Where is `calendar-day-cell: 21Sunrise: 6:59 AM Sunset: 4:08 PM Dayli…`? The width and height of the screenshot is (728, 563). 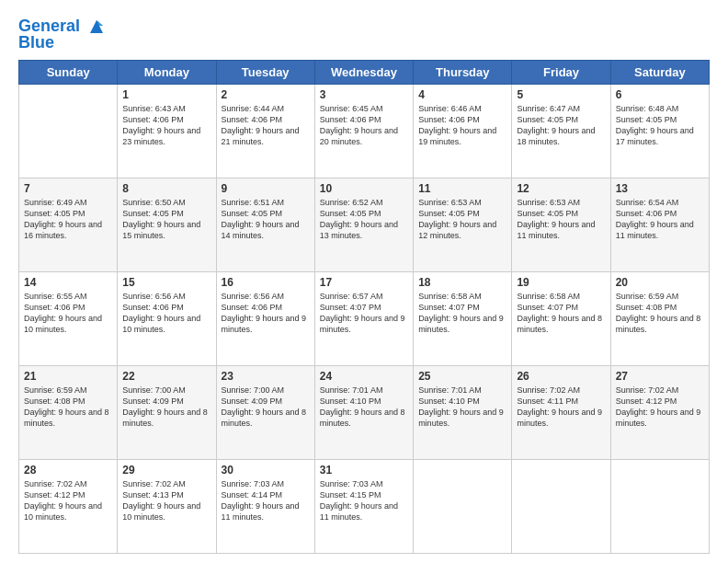
calendar-day-cell: 21Sunrise: 6:59 AM Sunset: 4:08 PM Dayli… is located at coordinates (68, 413).